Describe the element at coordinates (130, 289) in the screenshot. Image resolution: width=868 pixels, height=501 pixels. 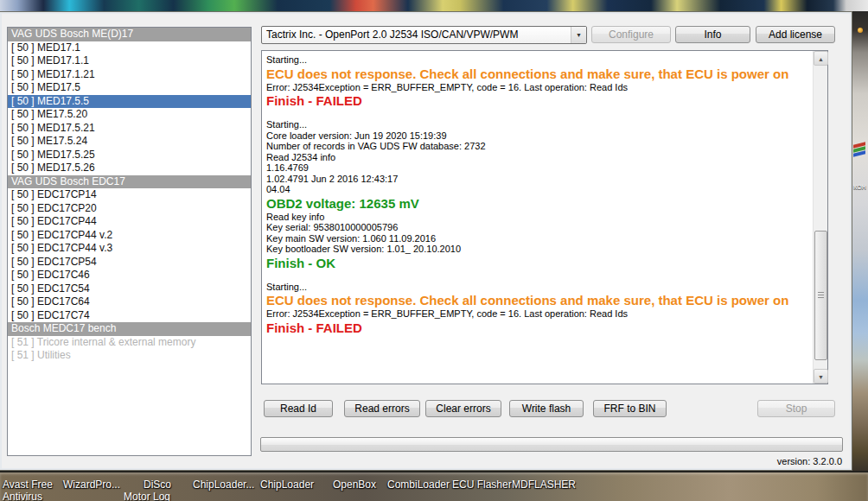
I see `ecu-list-item: [ 50 ] EDC17C54` at that location.